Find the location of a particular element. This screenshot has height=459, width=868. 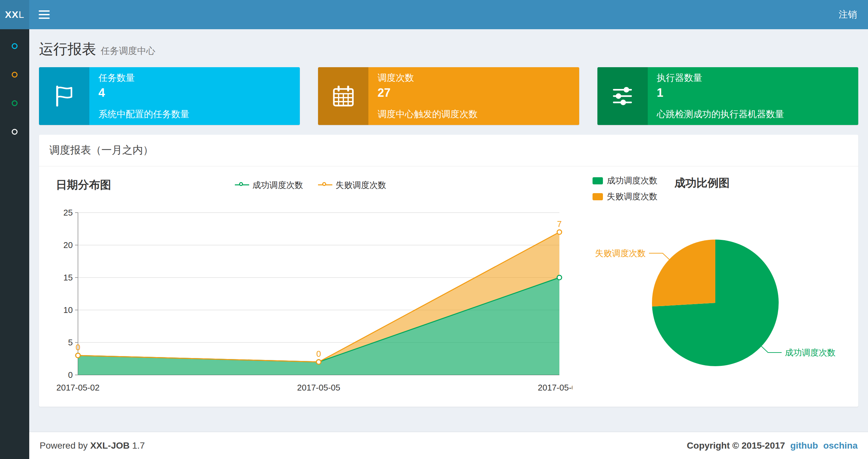

pie-chart-legend: 成功调度次数 失败调度次数 is located at coordinates (625, 189).